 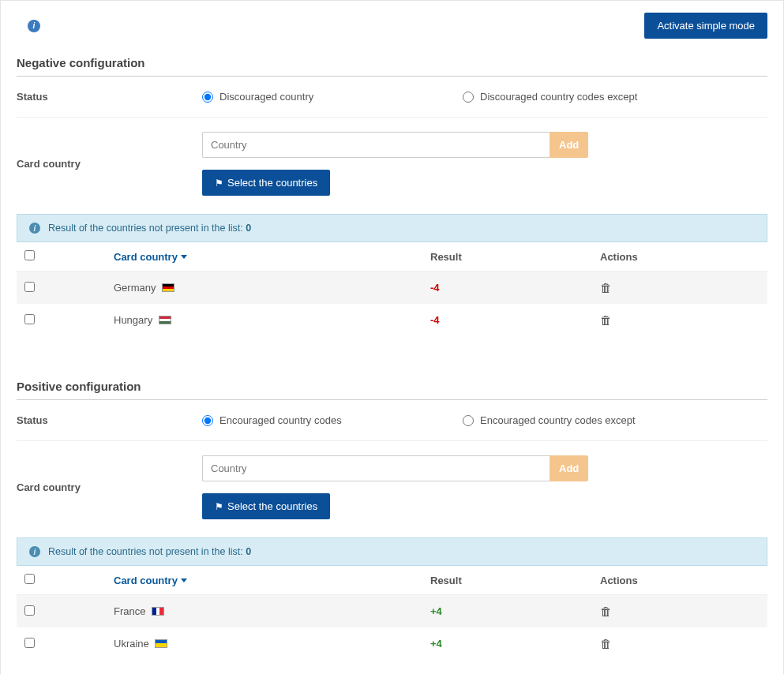 I want to click on positive-config-title: Positive configuration, so click(x=392, y=390).